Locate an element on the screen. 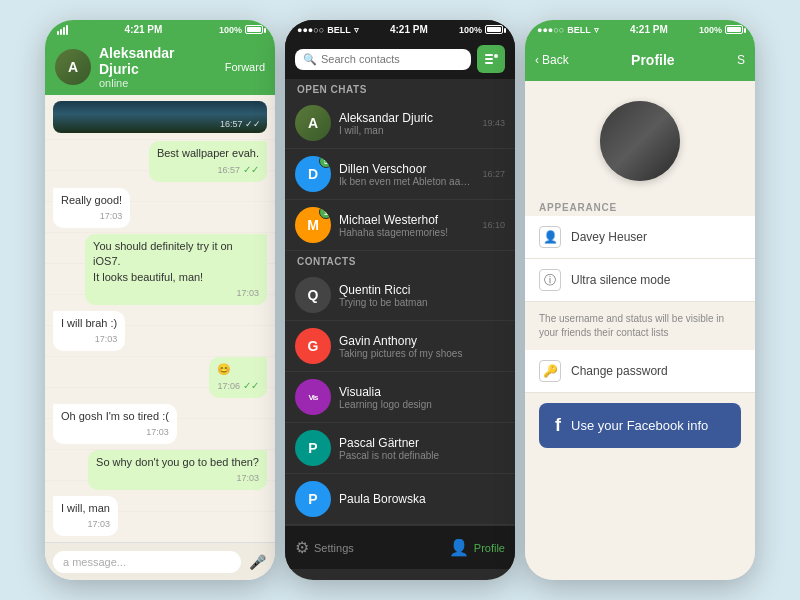 The width and height of the screenshot is (800, 600). signal-dots-2: ●●●○○ is located at coordinates (310, 30).